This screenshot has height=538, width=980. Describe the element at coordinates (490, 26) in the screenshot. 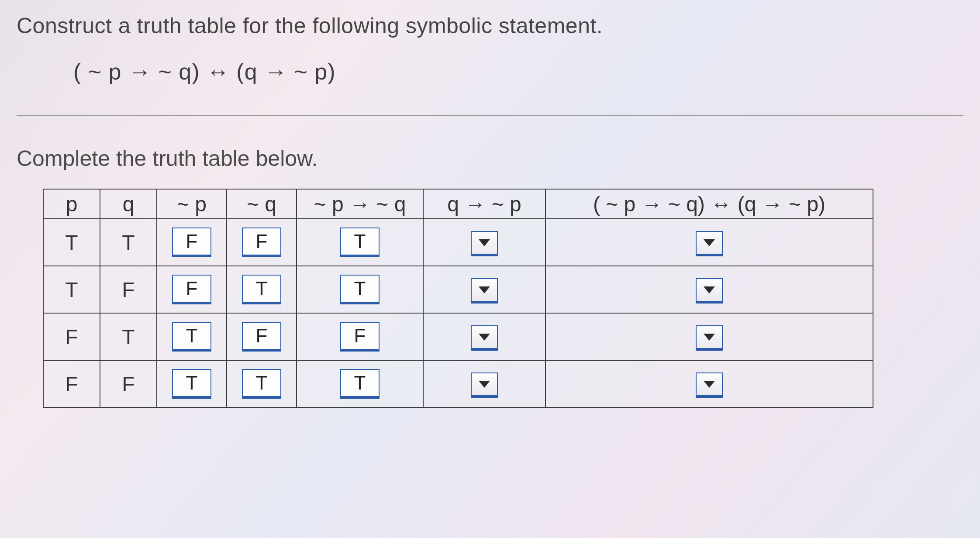

I see `instruction-text: Construct a truth table for the followin…` at that location.